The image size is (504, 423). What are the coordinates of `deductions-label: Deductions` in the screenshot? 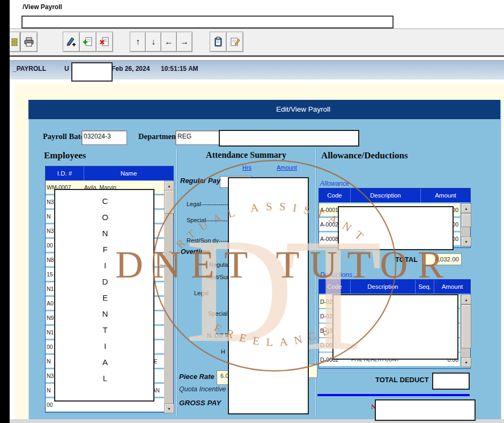 It's located at (336, 275).